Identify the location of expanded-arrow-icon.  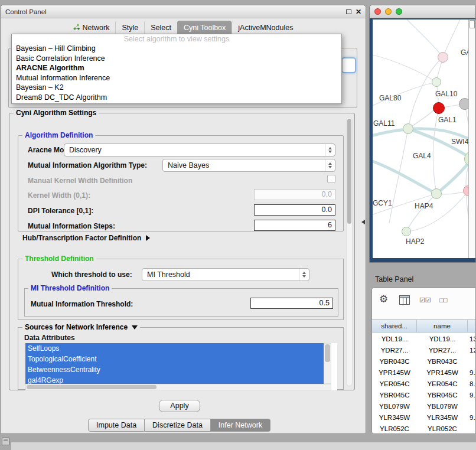
(135, 327).